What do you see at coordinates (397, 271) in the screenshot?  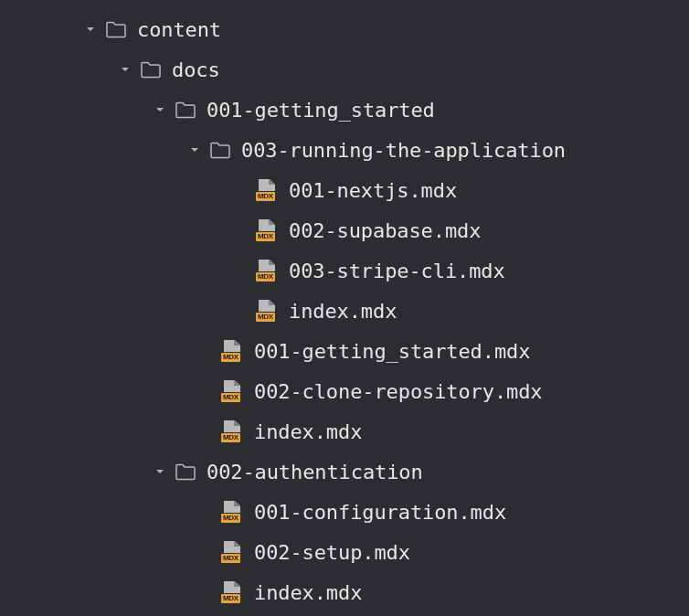 I see `file-label: 003-stripe-cli.mdx` at bounding box center [397, 271].